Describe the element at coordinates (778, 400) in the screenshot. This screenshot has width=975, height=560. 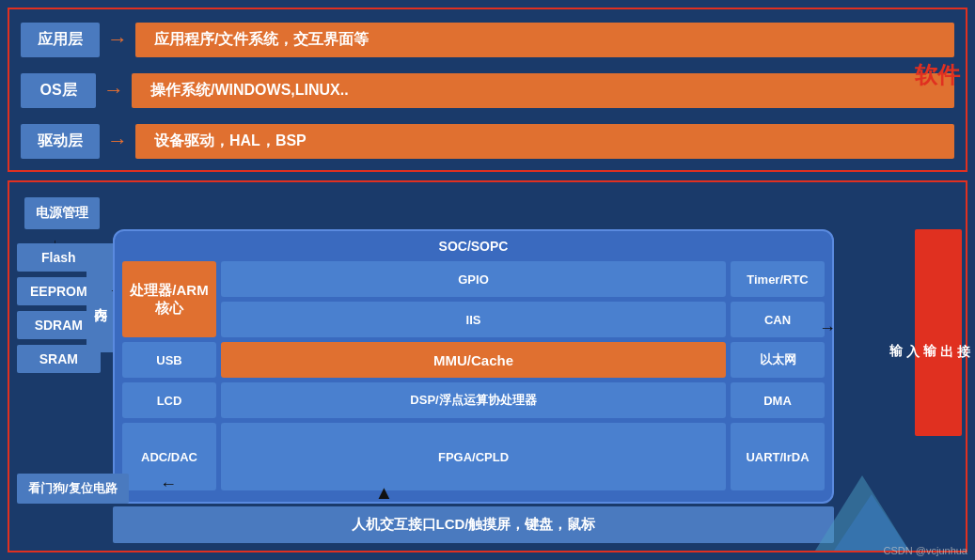
I see `dma-cell: DMA` at that location.